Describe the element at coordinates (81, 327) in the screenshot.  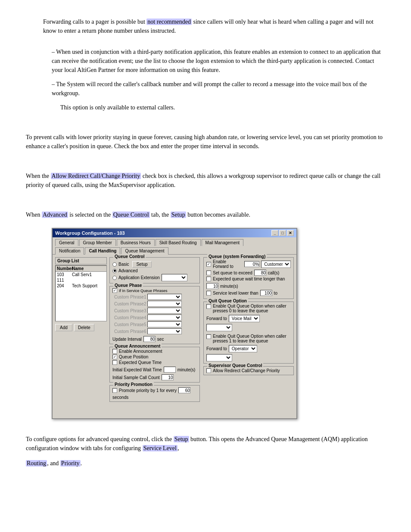
I see `group-list-buttons: Add Delete` at that location.